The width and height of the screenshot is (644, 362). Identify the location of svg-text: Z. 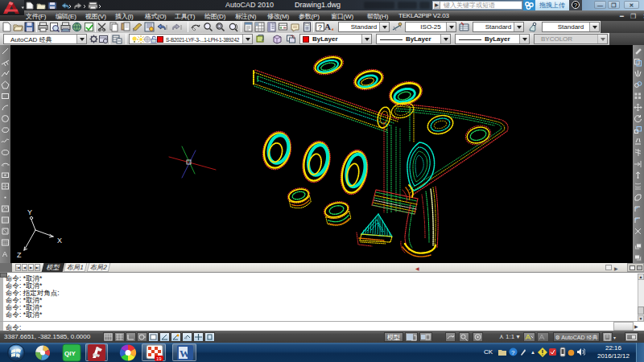
(19, 255).